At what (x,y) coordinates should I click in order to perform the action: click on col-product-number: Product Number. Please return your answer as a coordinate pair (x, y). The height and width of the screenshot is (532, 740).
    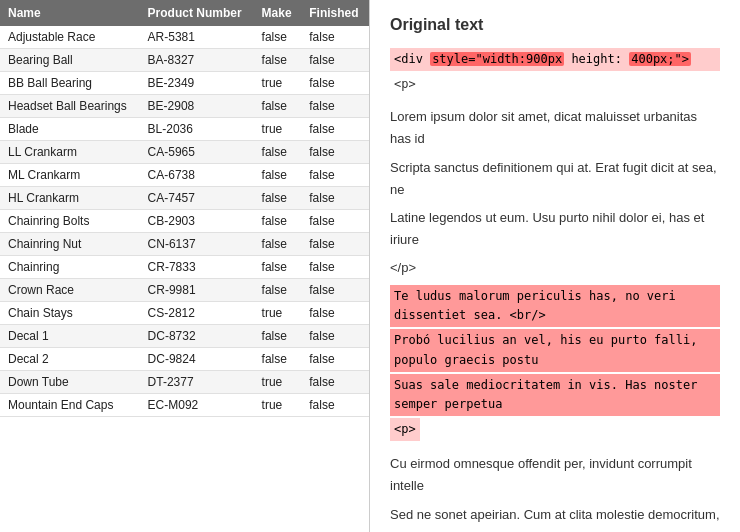
    Looking at the image, I should click on (197, 13).